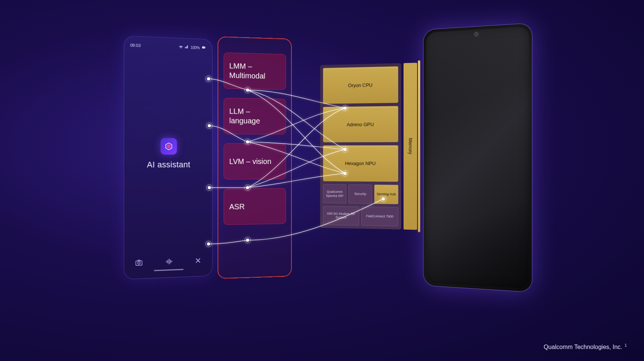 The width and height of the screenshot is (644, 361). What do you see at coordinates (255, 116) in the screenshot?
I see `model-llm: LLM – language` at bounding box center [255, 116].